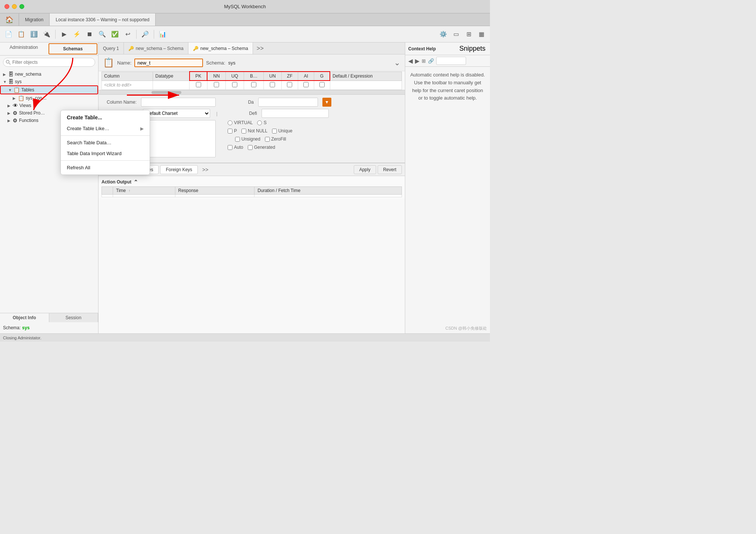 The image size is (756, 534). I want to click on tab-object-info: Object Info, so click(25, 318).